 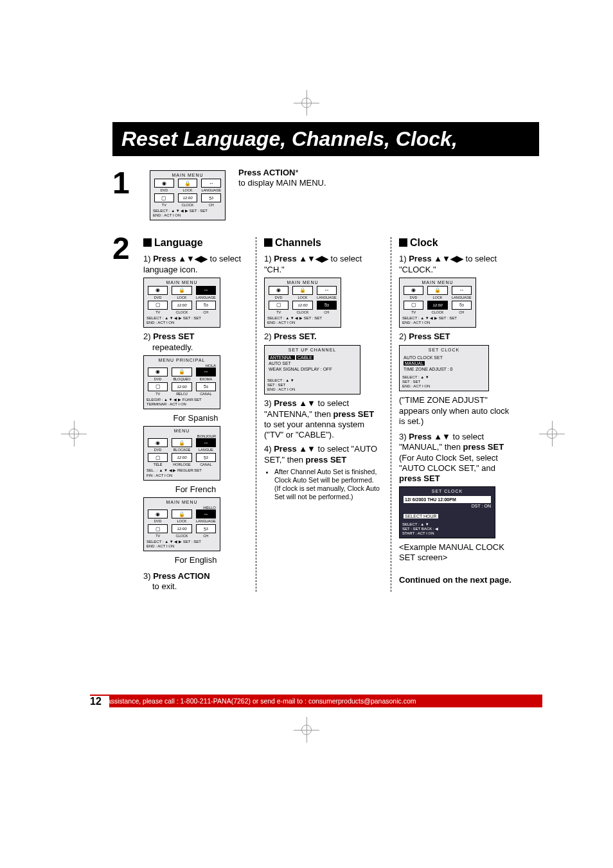 What do you see at coordinates (164, 198) in the screenshot?
I see `tv-icon: ▢` at bounding box center [164, 198].